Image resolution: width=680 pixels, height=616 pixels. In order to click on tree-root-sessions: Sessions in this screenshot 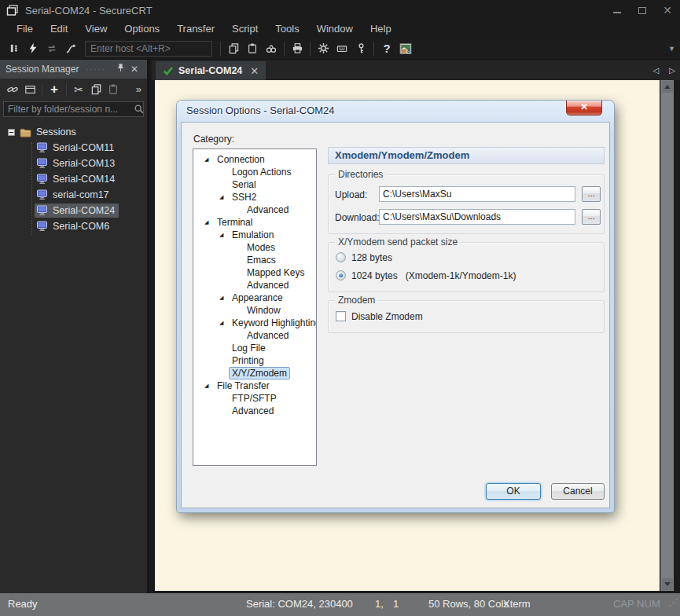, I will do `click(74, 132)`.